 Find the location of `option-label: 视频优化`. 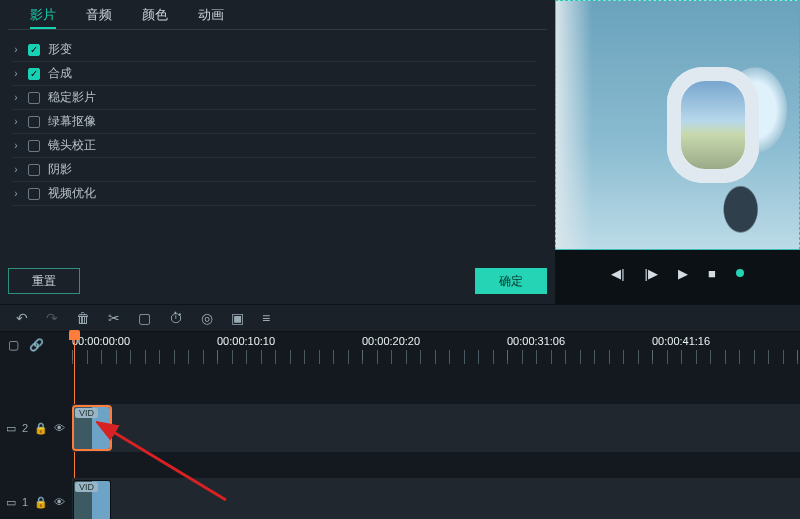

option-label: 视频优化 is located at coordinates (72, 194).